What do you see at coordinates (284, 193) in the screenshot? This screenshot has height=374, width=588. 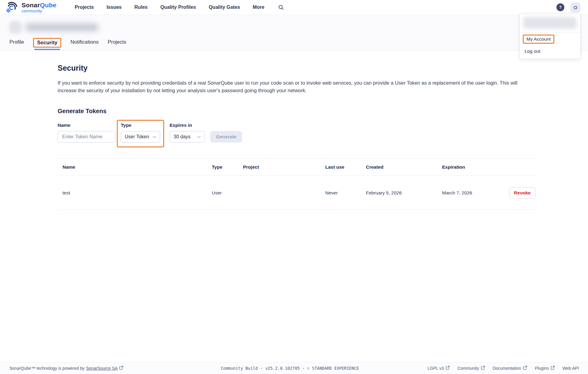 I see `token-project-cell` at bounding box center [284, 193].